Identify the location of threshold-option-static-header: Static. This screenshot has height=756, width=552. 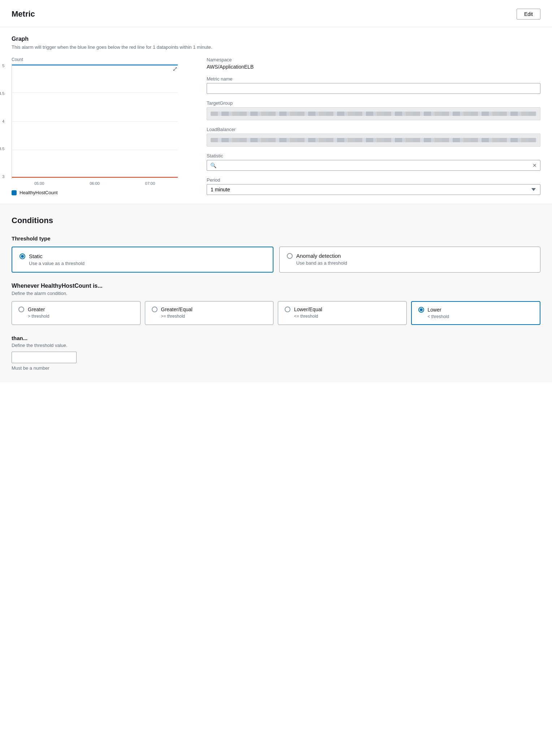
(142, 256).